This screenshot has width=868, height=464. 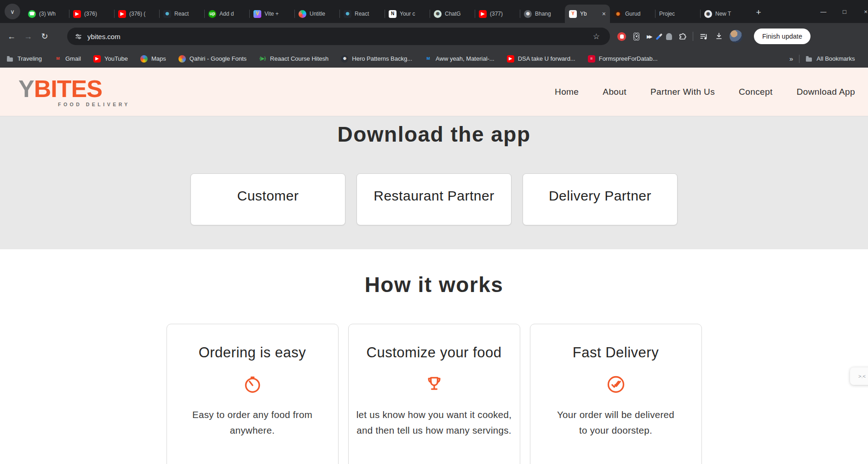 I want to click on address-bar: ybites.com ☆, so click(x=339, y=36).